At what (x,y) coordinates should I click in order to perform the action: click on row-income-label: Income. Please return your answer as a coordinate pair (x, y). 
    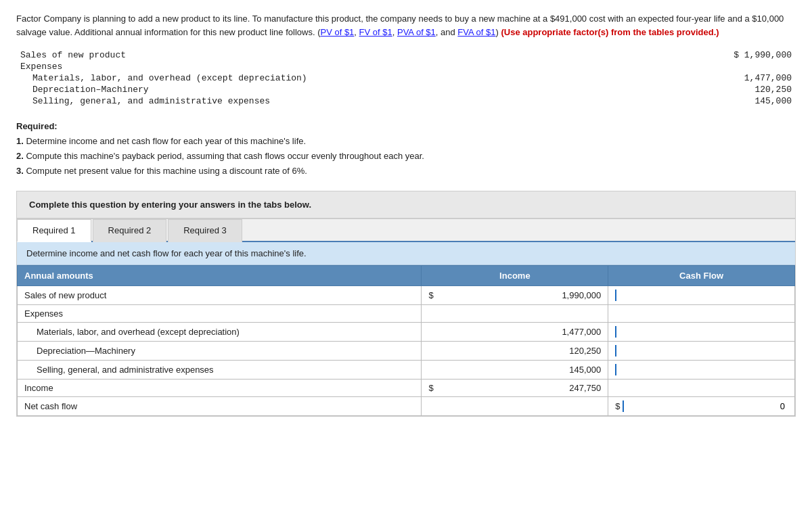
    Looking at the image, I should click on (219, 388).